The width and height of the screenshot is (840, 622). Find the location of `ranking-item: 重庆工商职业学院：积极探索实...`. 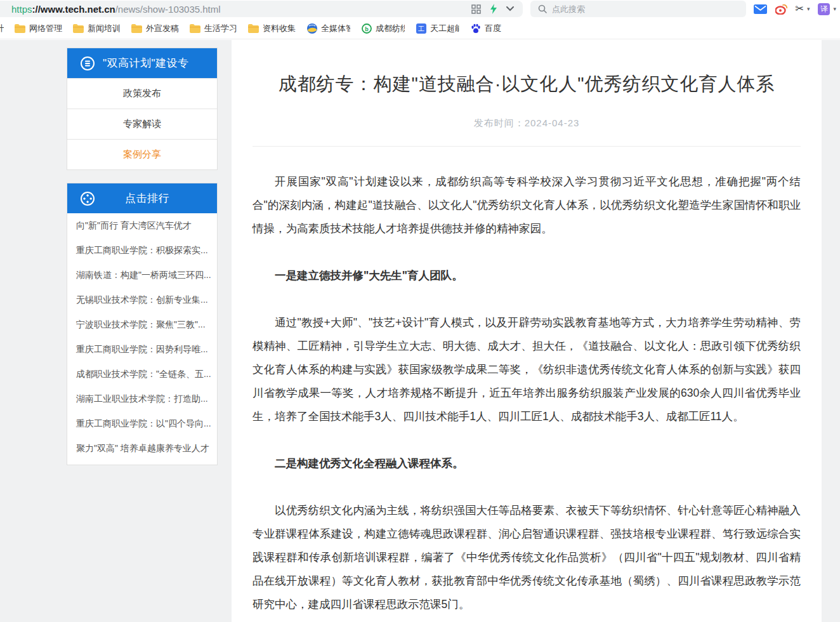

ranking-item: 重庆工商职业学院：积极探索实... is located at coordinates (142, 250).